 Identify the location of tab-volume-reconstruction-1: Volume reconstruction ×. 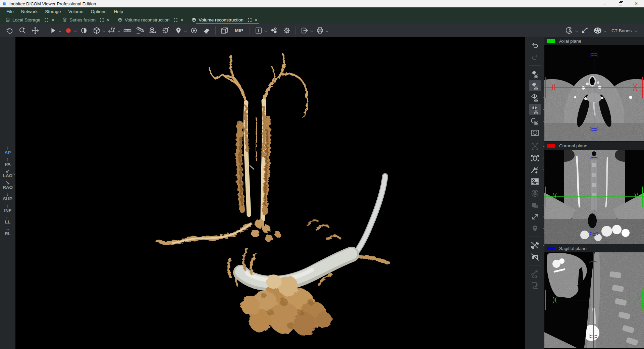
(151, 20).